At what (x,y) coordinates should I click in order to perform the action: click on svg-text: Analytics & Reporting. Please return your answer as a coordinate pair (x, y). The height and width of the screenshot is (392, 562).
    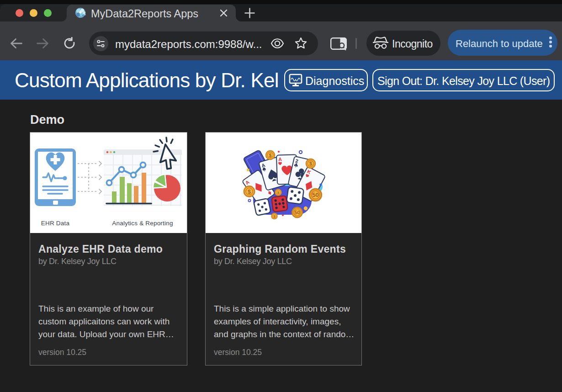
    Looking at the image, I should click on (143, 223).